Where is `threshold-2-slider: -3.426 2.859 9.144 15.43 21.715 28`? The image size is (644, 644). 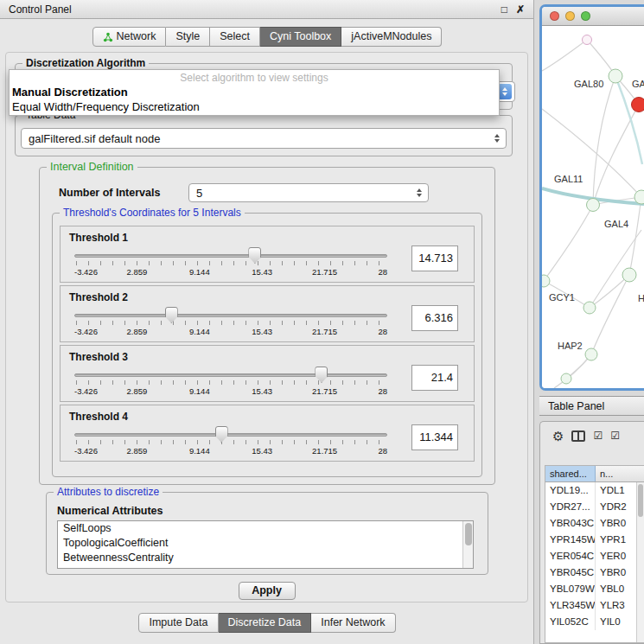 threshold-2-slider: -3.426 2.859 9.144 15.43 21.715 28 is located at coordinates (231, 323).